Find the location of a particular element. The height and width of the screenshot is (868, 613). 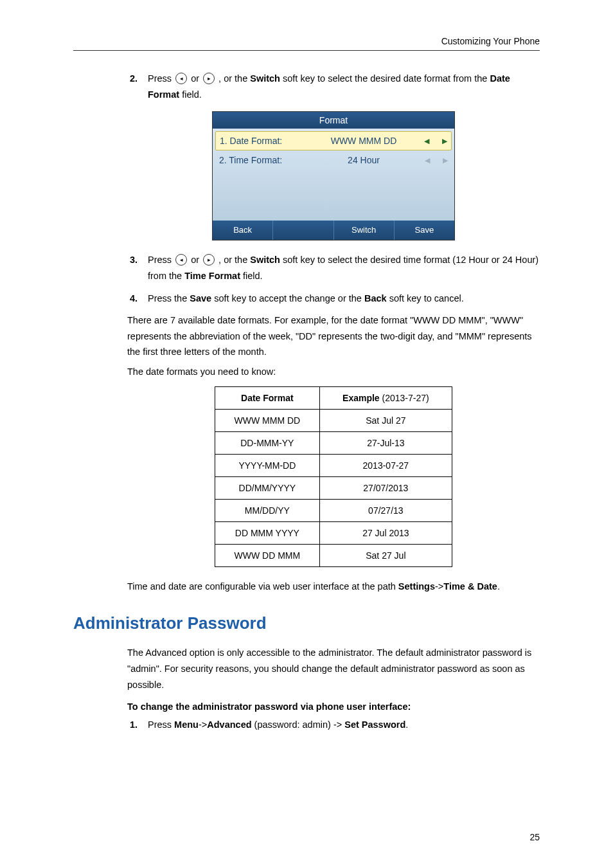

back-label: Back is located at coordinates (375, 298).